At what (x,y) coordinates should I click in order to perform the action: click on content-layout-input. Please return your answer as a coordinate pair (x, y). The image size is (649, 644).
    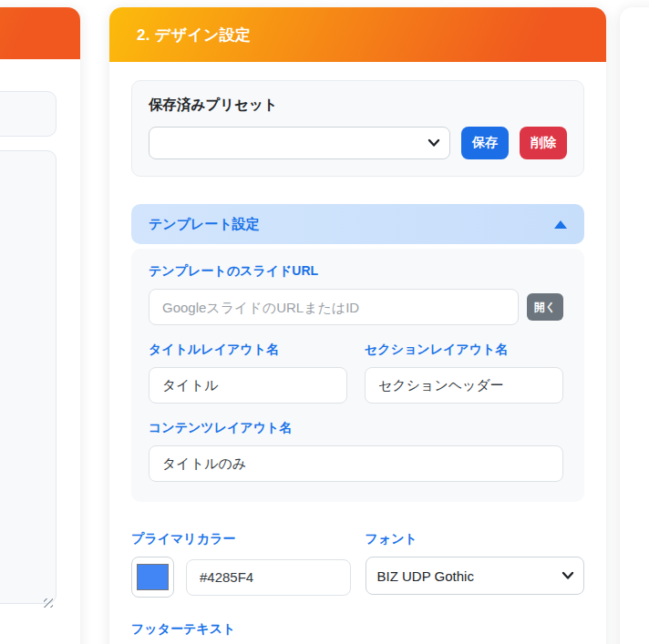
    Looking at the image, I should click on (355, 464).